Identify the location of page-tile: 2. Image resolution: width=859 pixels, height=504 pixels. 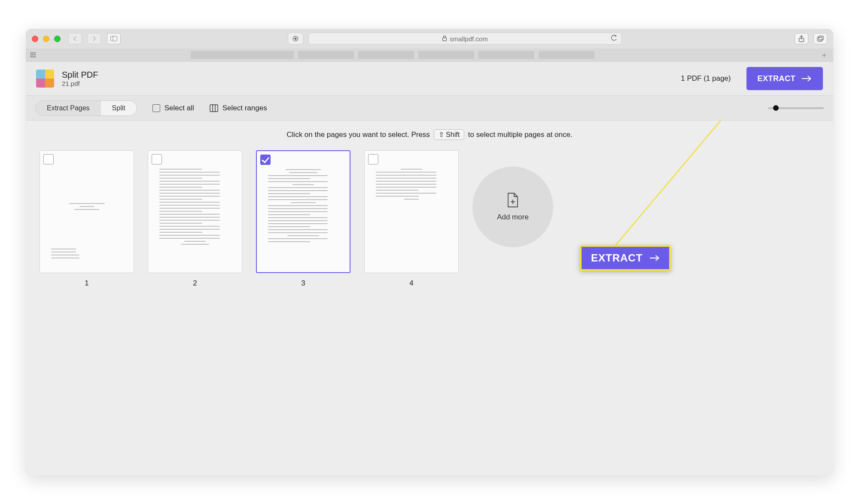
(195, 219).